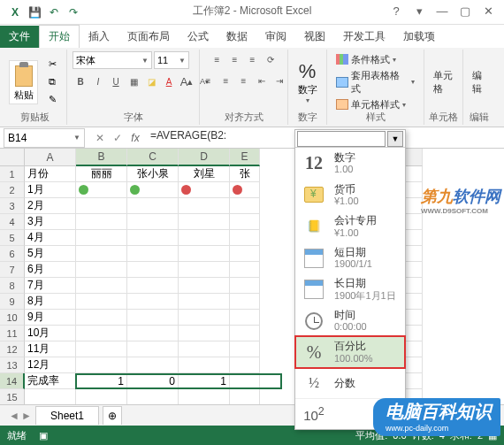 This screenshot has width=504, height=445. I want to click on conditional-format-button: 条件格式▾, so click(375, 60).